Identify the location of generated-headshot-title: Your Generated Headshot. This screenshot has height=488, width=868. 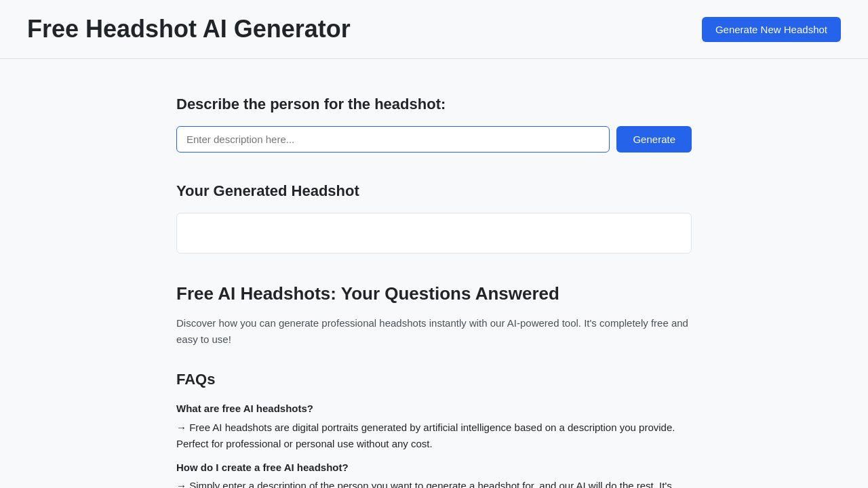
(434, 191).